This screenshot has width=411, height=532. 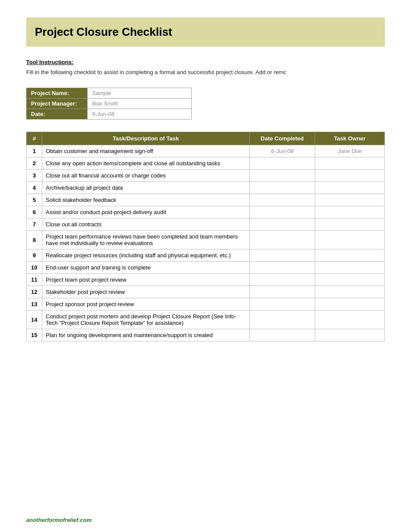 What do you see at coordinates (146, 320) in the screenshot?
I see `row-task: Conduct project post mortem and develop …` at bounding box center [146, 320].